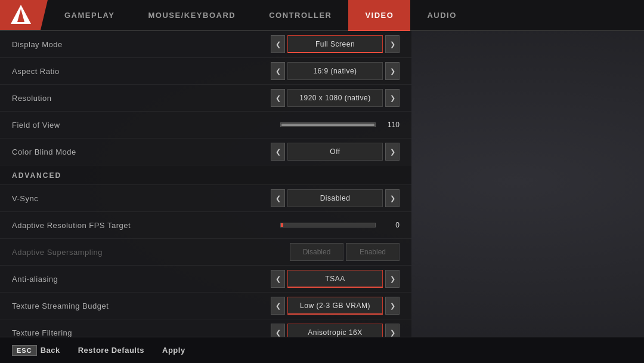 This screenshot has height=363, width=644. Describe the element at coordinates (141, 333) in the screenshot. I see `texture-filtering-label: Texture Filtering` at that location.